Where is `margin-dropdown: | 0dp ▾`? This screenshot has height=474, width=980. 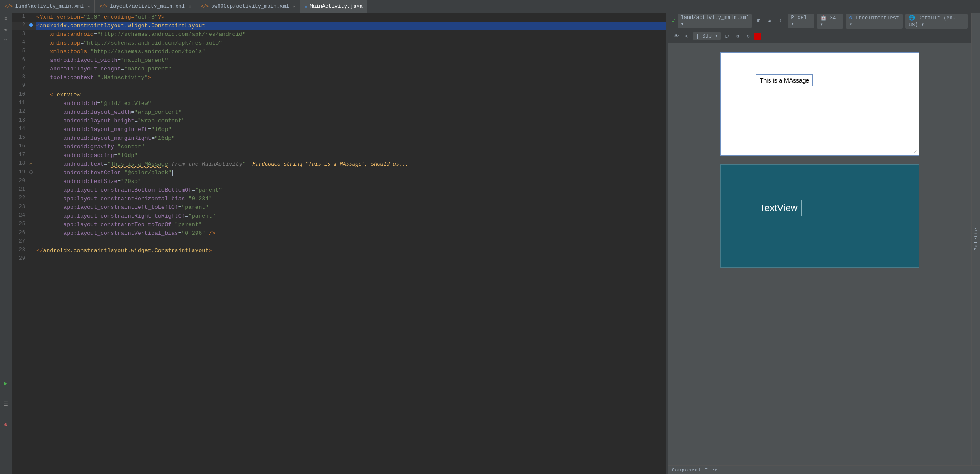 margin-dropdown: | 0dp ▾ is located at coordinates (707, 36).